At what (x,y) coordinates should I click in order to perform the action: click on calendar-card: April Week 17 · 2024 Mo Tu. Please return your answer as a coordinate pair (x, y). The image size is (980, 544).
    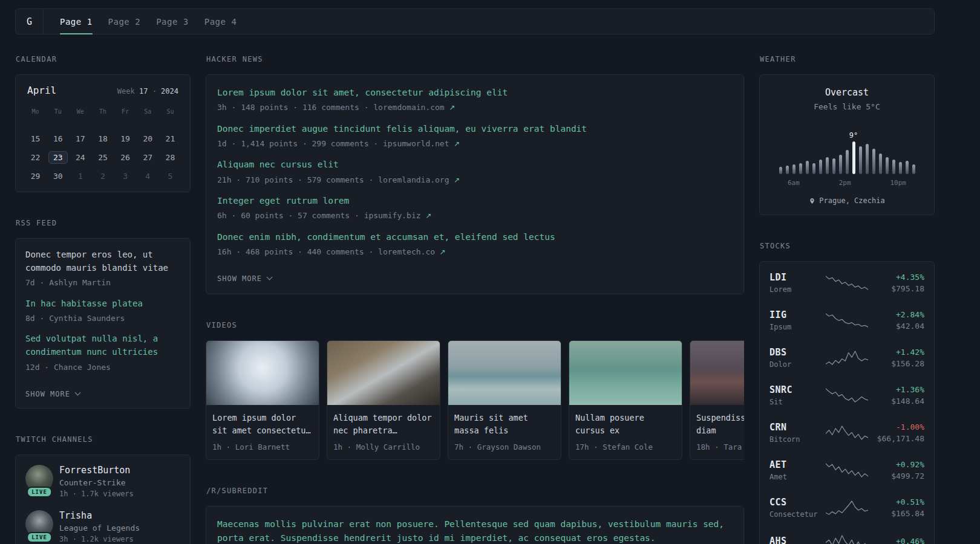
    Looking at the image, I should click on (103, 133).